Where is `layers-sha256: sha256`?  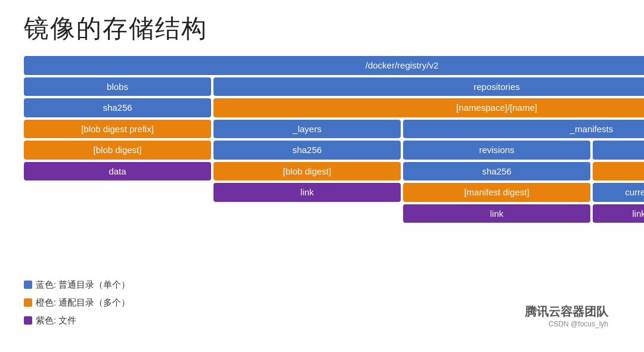
layers-sha256: sha256 is located at coordinates (307, 150).